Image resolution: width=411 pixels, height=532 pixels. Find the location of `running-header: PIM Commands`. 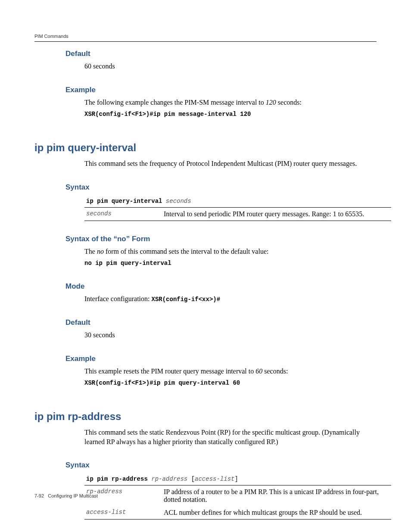

running-header: PIM Commands is located at coordinates (206, 36).